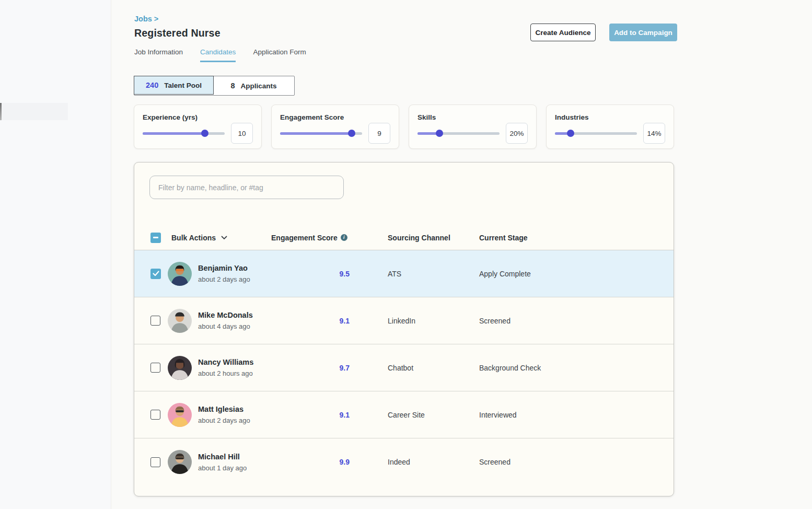 The image size is (812, 509). Describe the element at coordinates (404, 321) in the screenshot. I see `table-row: Mike McDonals about 4 days ago 9.1 Linke…` at that location.